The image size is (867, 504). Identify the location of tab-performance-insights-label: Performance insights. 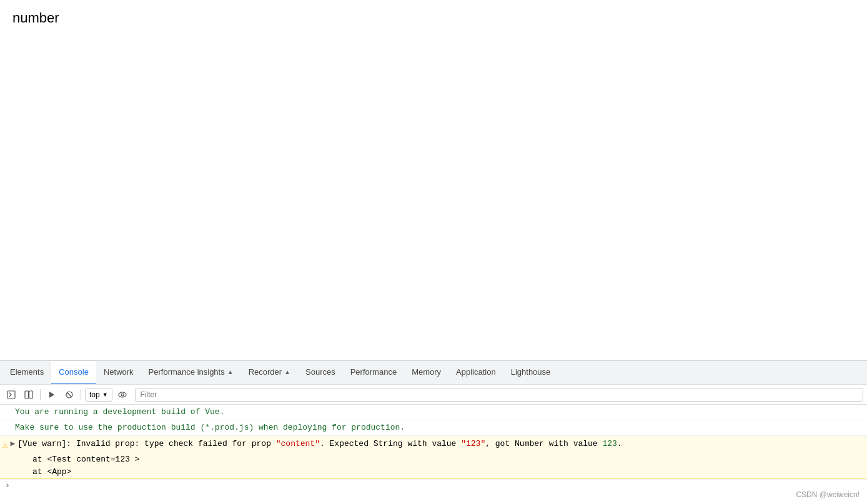
(187, 372).